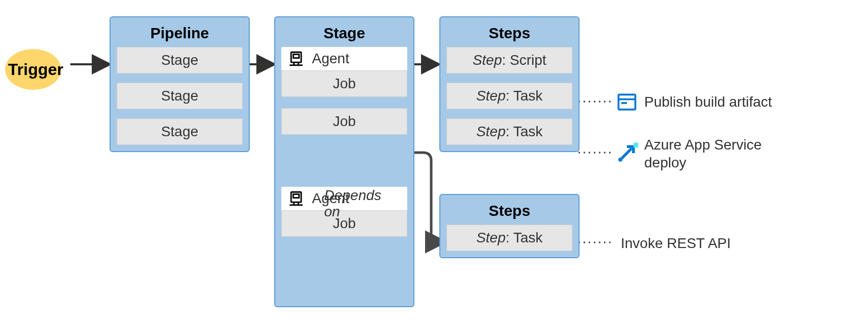 The height and width of the screenshot is (321, 868). What do you see at coordinates (676, 243) in the screenshot?
I see `annotation-invoke-rest: Invoke REST API` at bounding box center [676, 243].